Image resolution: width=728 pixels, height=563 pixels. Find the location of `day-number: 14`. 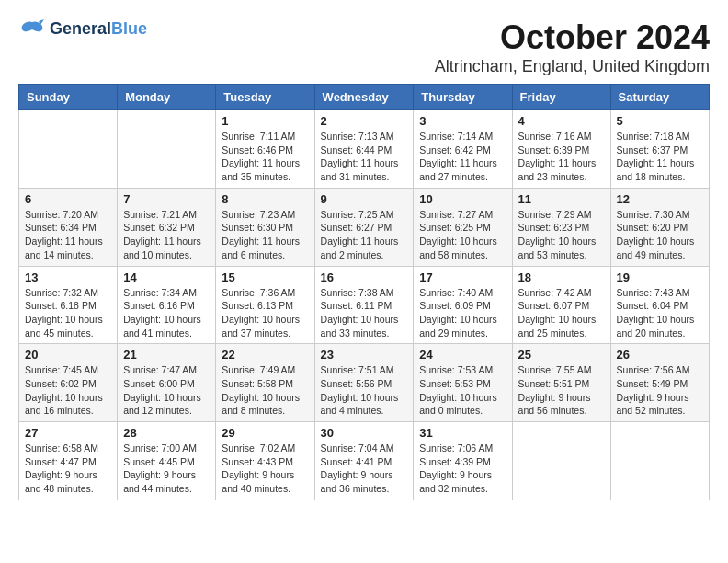

day-number: 14 is located at coordinates (166, 278).